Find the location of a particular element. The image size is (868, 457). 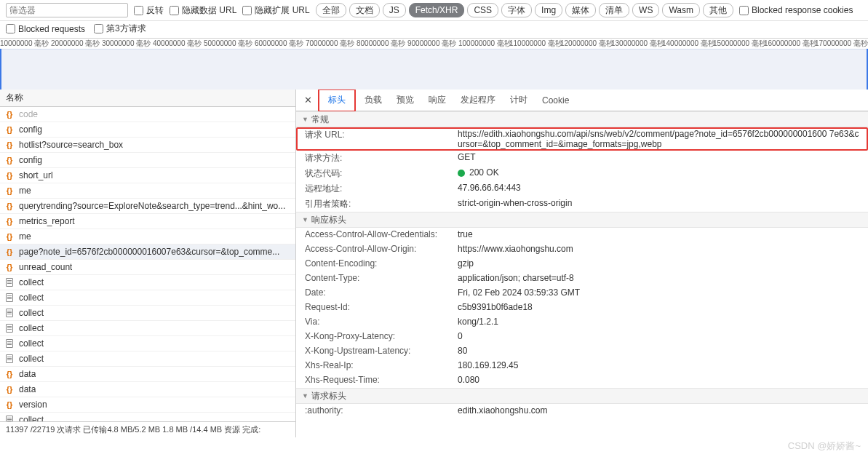

kv-value: 80 is located at coordinates (658, 351).